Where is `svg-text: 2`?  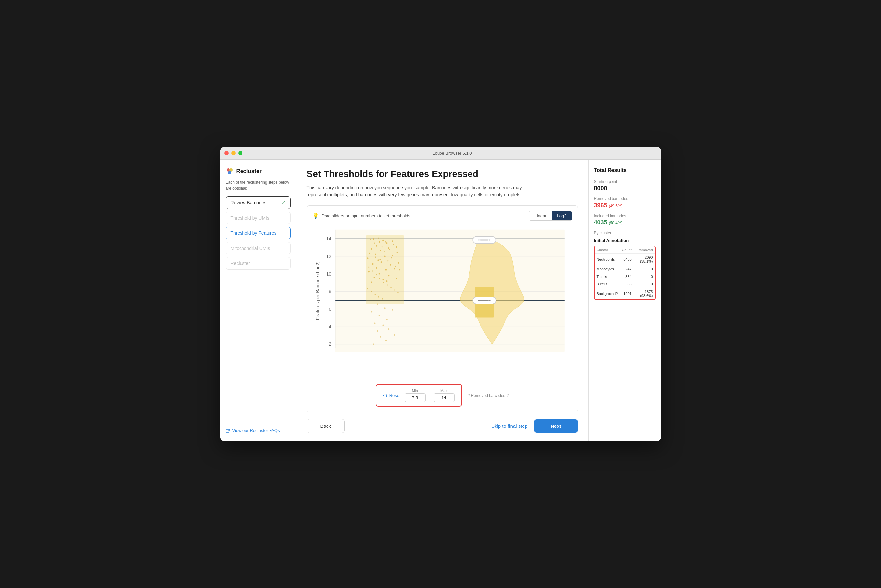 svg-text: 2 is located at coordinates (330, 344).